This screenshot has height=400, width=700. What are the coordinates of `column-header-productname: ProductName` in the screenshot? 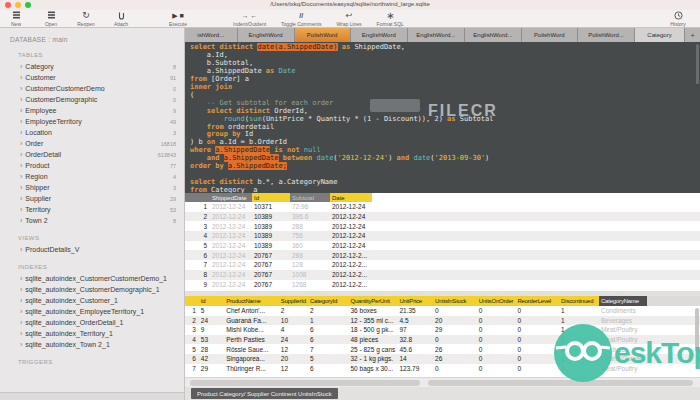 It's located at (252, 301).